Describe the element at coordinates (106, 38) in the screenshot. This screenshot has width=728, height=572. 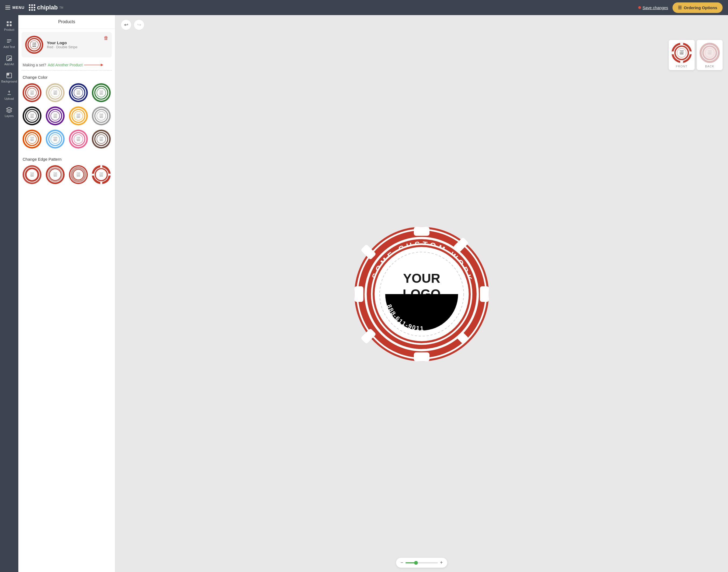
I see `delete-product-button: 🗑` at that location.